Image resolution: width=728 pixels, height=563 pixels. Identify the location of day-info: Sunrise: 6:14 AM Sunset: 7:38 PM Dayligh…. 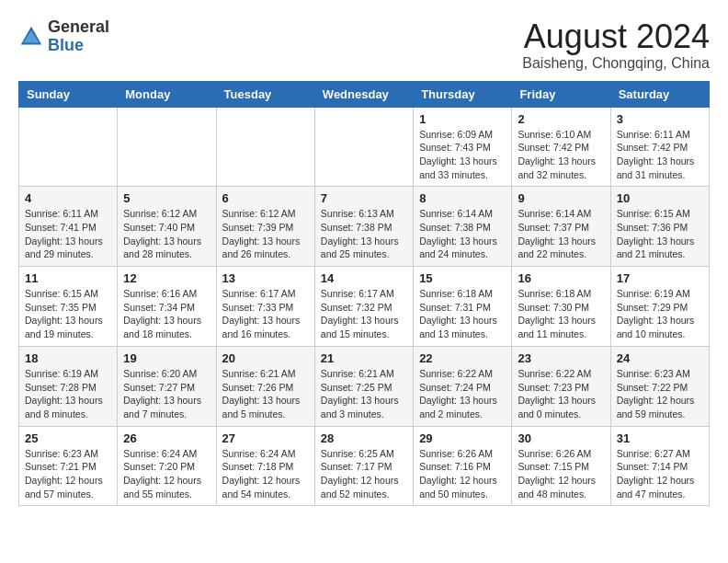
(462, 234).